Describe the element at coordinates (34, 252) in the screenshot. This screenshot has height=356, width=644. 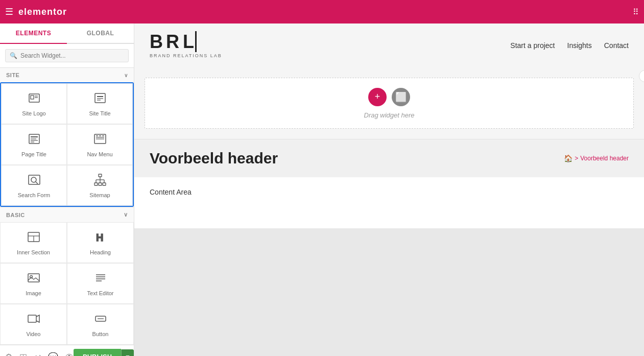
I see `inner-section-label: Inner Section` at that location.